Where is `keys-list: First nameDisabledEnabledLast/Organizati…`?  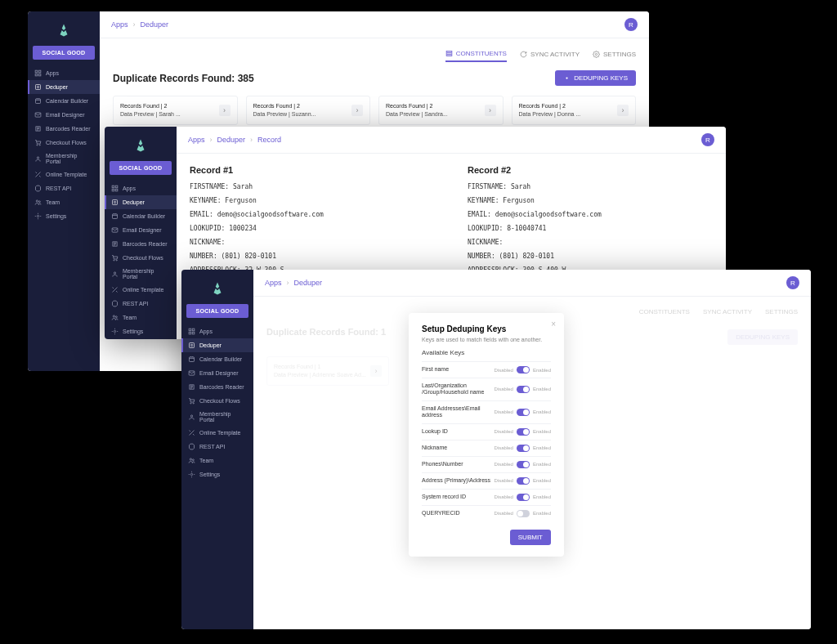
keys-list: First nameDisabledEnabledLast/Organizati… is located at coordinates (486, 441).